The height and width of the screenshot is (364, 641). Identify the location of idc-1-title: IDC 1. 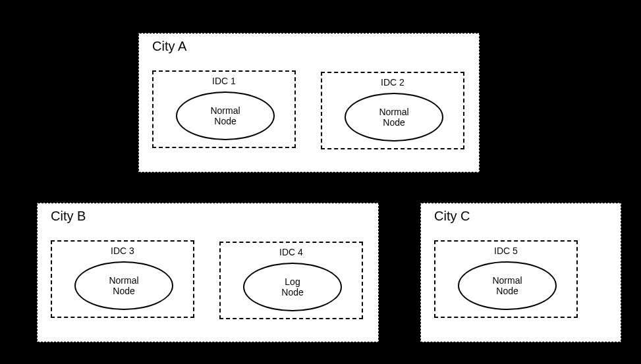
(224, 81).